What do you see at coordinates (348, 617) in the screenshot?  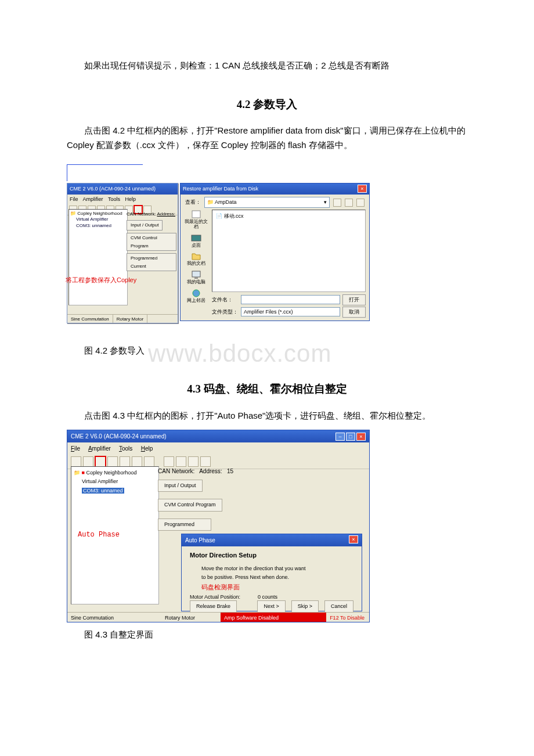 I see `status-f12-hint: F12 To Disable` at bounding box center [348, 617].